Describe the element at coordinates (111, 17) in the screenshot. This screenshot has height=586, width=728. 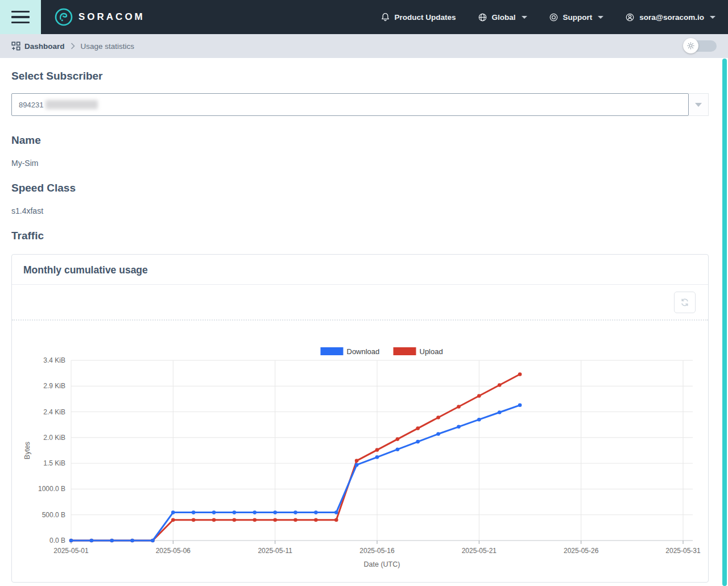
I see `brand-name: SORACOM` at that location.